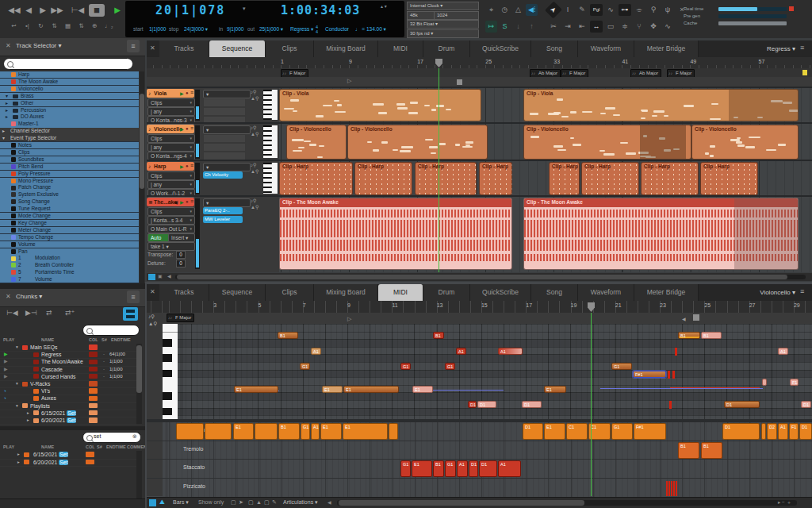  I want to click on lane-label-staccato: Staccato, so click(193, 467).